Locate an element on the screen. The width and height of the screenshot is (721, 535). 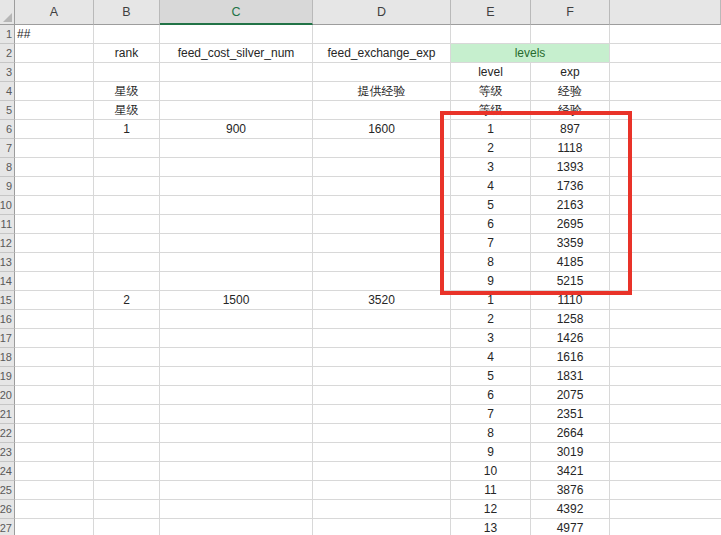
row-header-26: 26 is located at coordinates (8, 510).